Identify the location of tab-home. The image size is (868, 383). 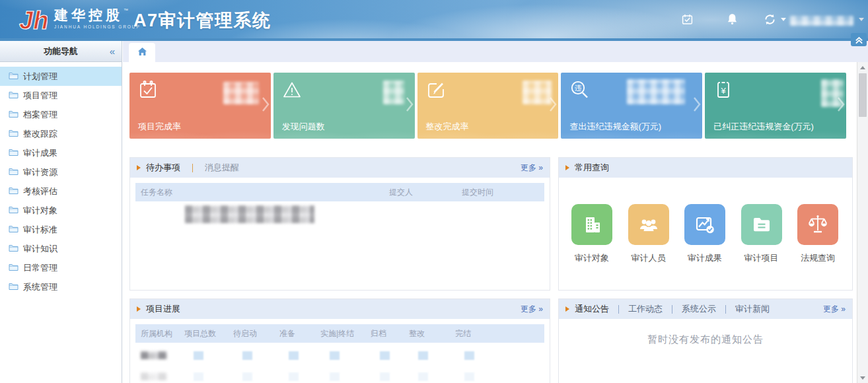
(142, 53).